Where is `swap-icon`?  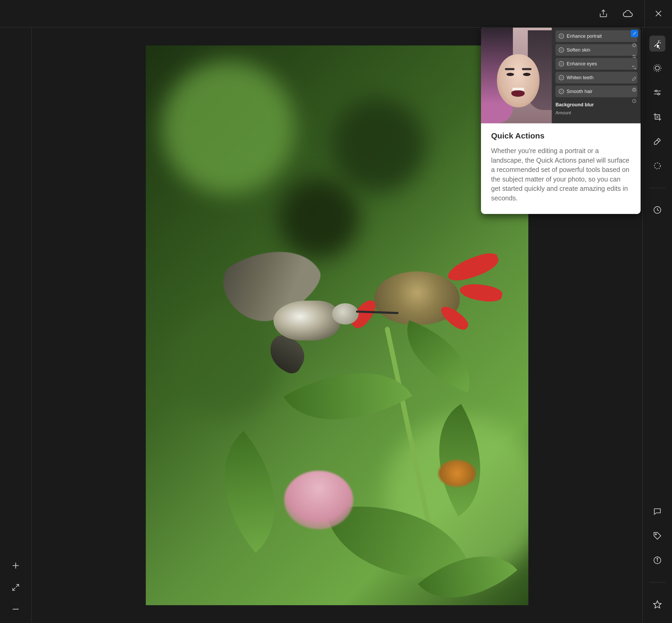
swap-icon is located at coordinates (634, 68).